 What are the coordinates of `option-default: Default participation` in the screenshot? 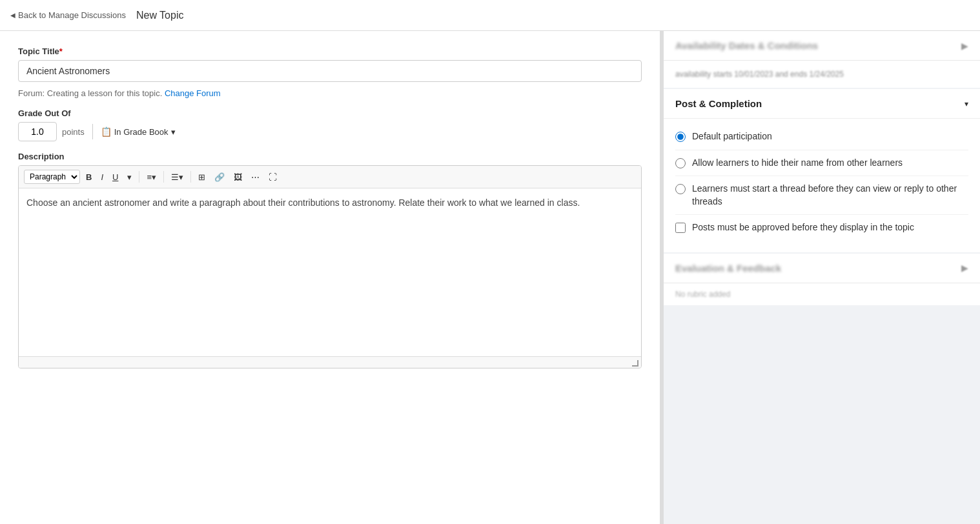 It's located at (822, 137).